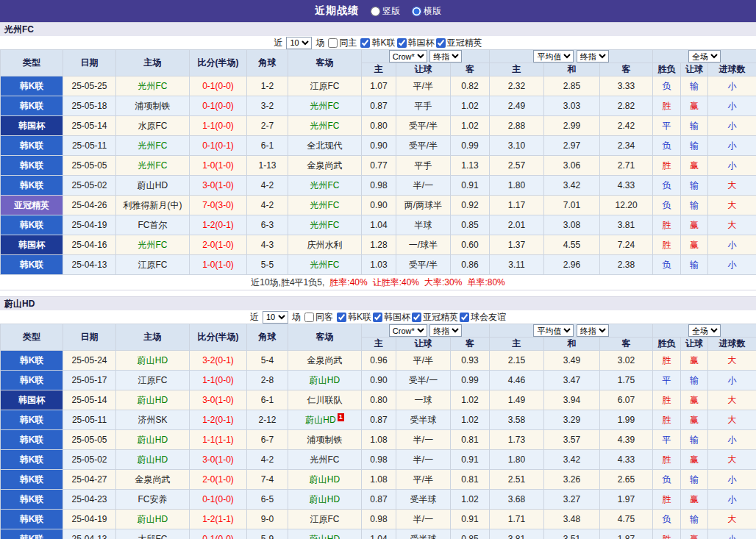 This screenshot has height=539, width=756. What do you see at coordinates (378, 225) in the screenshot?
I see `match-row: 韩K联 25-04-19 FC首尔 1-2(0-1) 6-3 光州FC 1.04…` at bounding box center [378, 225].